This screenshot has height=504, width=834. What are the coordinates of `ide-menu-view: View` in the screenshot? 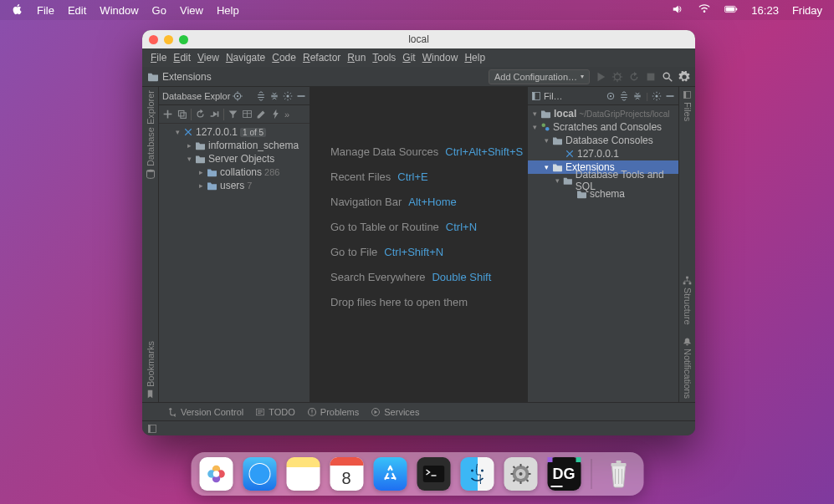 It's located at (208, 58).